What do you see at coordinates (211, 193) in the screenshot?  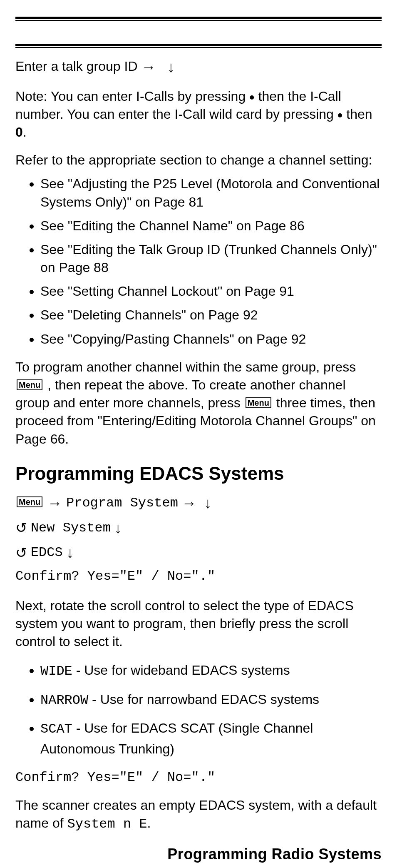 I see `list-item: See "Adjusting the P25 Level (Motorola a…` at bounding box center [211, 193].